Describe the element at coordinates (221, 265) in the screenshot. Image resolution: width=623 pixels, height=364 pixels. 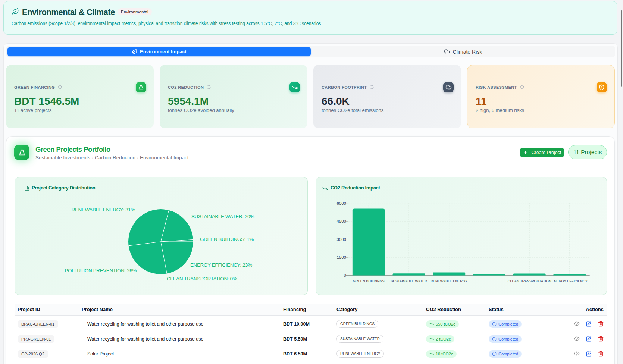
I see `svg-text: ENERGY EFFICIENCY: 23%` at that location.